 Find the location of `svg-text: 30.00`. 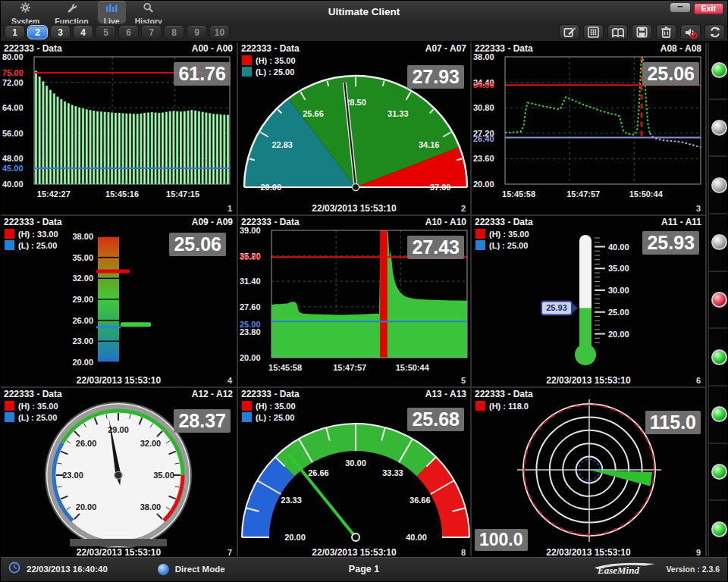

svg-text: 30.00 is located at coordinates (356, 463).